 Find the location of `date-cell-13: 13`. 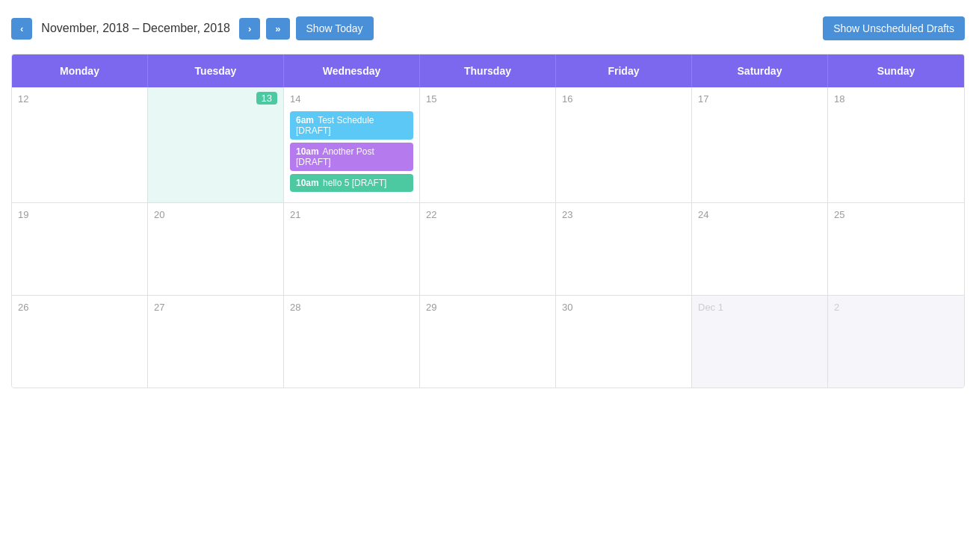

date-cell-13: 13 is located at coordinates (216, 98).